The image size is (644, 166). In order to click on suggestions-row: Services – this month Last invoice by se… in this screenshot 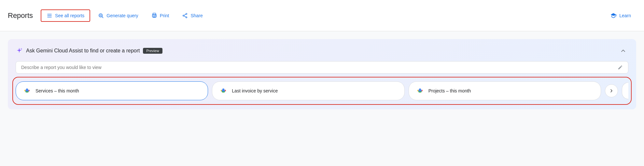, I will do `click(322, 91)`.